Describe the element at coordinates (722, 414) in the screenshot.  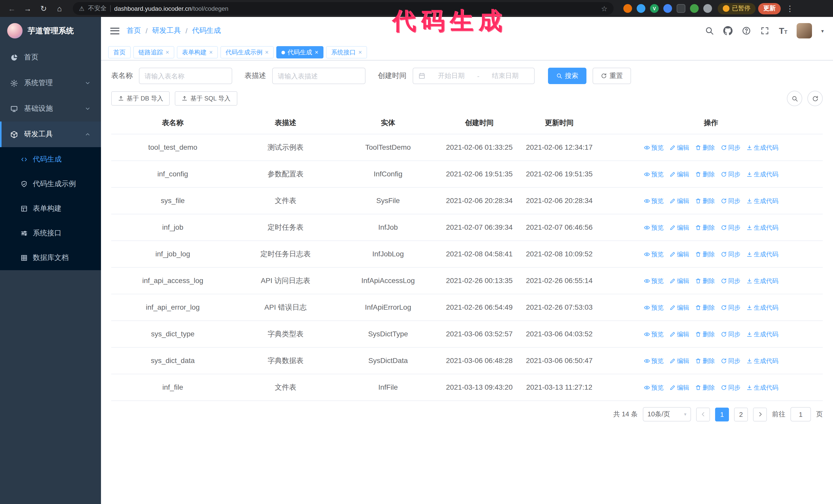
I see `page-button-1: 1` at that location.